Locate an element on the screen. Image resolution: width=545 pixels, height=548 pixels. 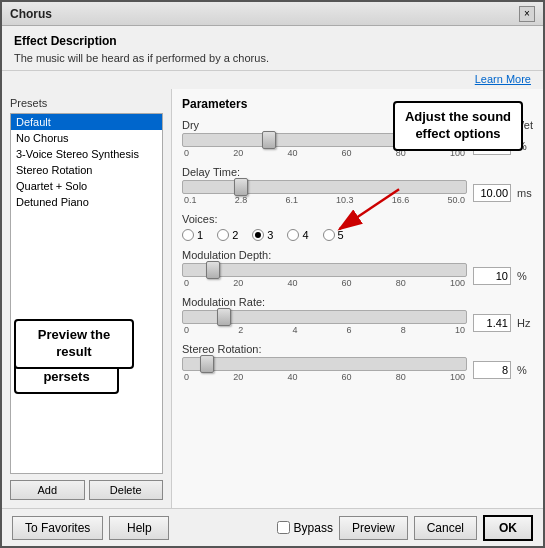
preset-item: Stereo Rotation is located at coordinates (86, 170).